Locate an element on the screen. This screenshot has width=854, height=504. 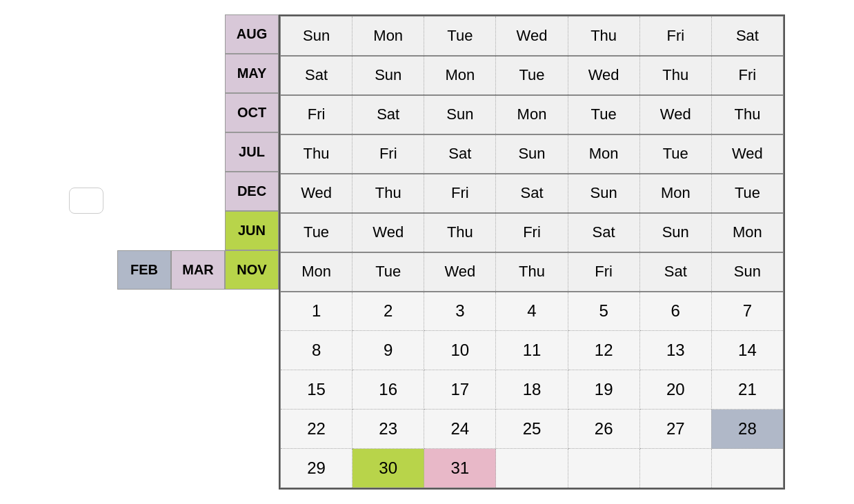
date-cell-14: 14 is located at coordinates (747, 350).